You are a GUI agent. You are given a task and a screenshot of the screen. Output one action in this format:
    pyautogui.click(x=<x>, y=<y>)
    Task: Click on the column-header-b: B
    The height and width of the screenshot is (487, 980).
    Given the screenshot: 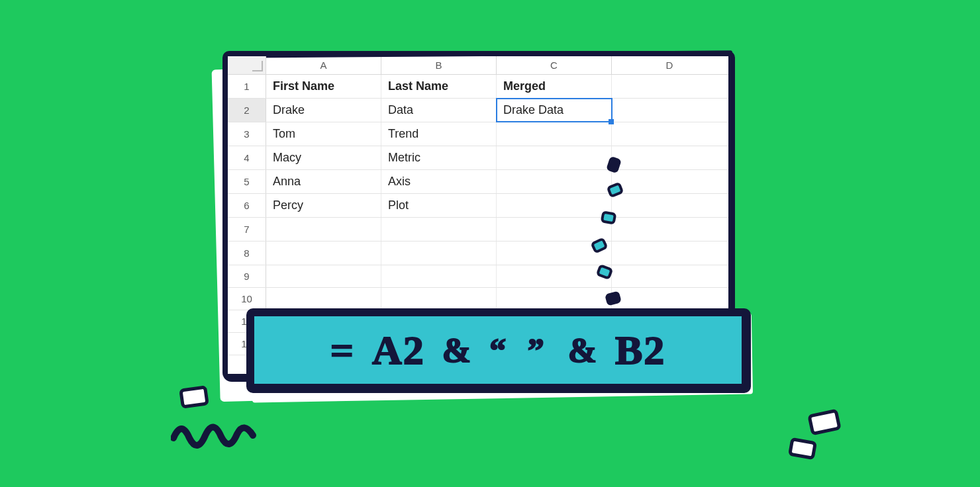 What is the action you would take?
    pyautogui.click(x=439, y=65)
    